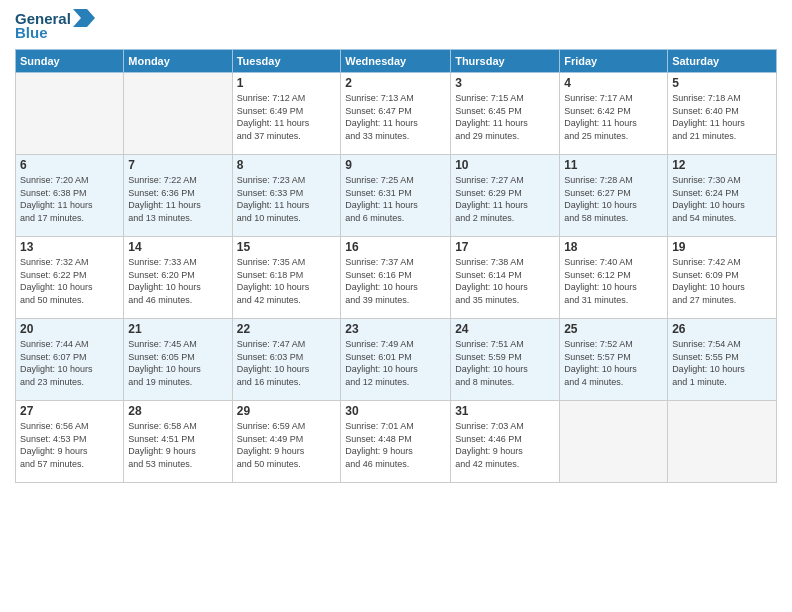 The image size is (792, 612). Describe the element at coordinates (70, 62) in the screenshot. I see `weekday-header-sunday: Sunday` at that location.